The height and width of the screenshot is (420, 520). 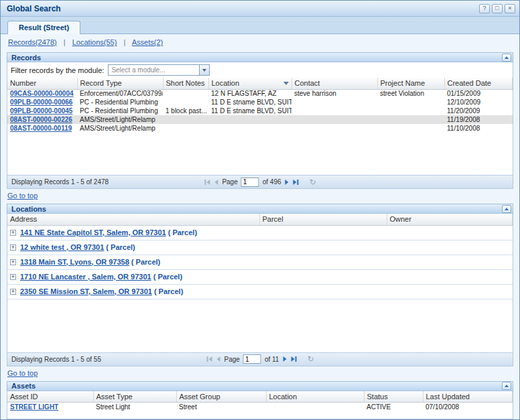 What do you see at coordinates (260, 209) in the screenshot?
I see `locations-section-header: Locations` at bounding box center [260, 209].